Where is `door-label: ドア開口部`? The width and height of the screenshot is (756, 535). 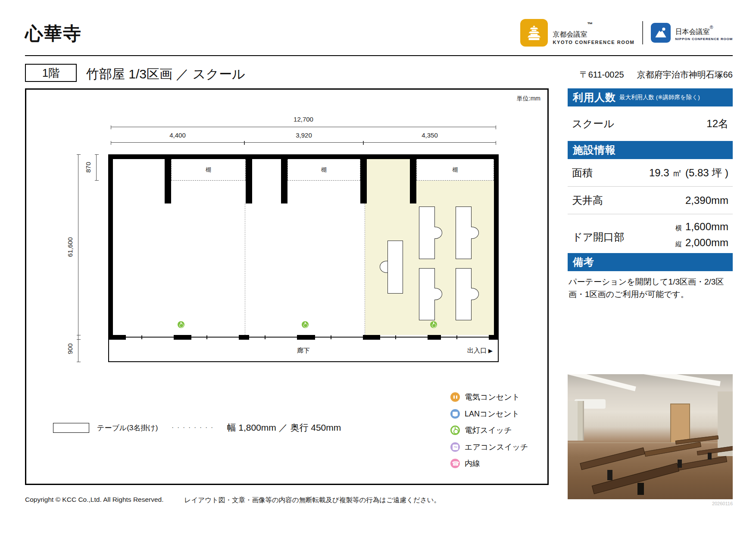
door-label: ドア開口部 is located at coordinates (598, 235).